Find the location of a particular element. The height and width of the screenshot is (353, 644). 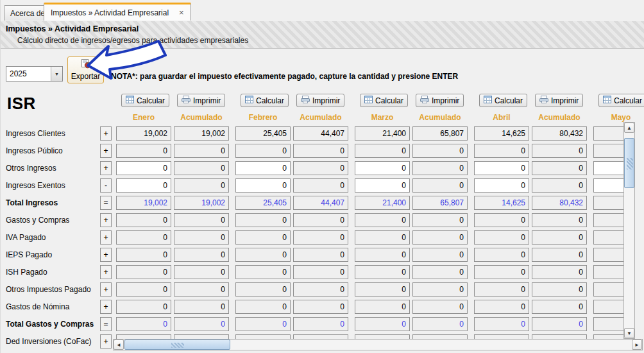

close-icon: × is located at coordinates (182, 13).